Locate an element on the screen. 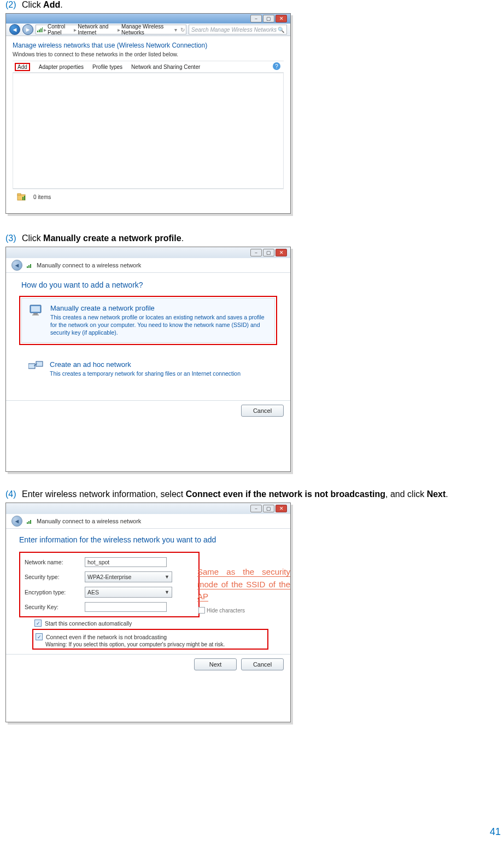 The width and height of the screenshot is (504, 841). label-network-name: Network name: is located at coordinates (55, 562).